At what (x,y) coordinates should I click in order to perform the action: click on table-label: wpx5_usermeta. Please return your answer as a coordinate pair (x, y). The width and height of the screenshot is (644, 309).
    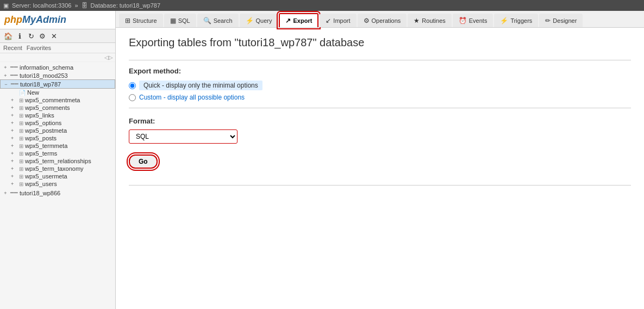
    Looking at the image, I should click on (46, 176).